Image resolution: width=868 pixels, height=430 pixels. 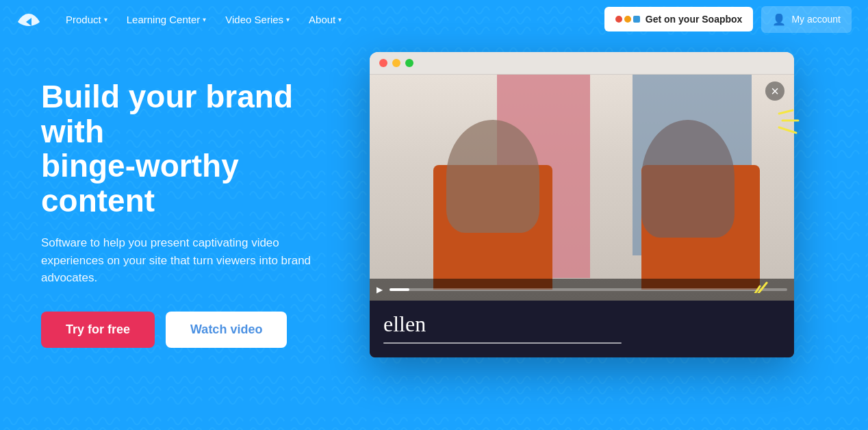 I want to click on nav-learning-center: Learning Center ▾, so click(x=167, y=19).